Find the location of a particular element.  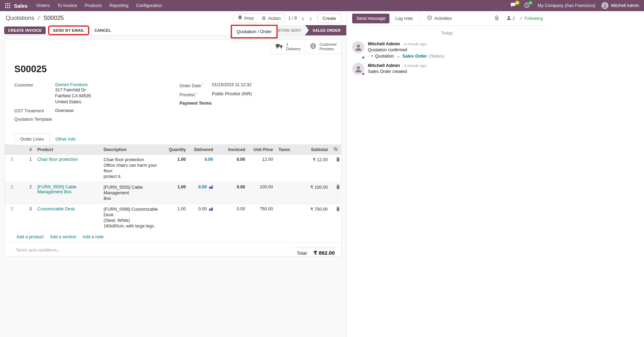

messages-button: 5 is located at coordinates (513, 6).